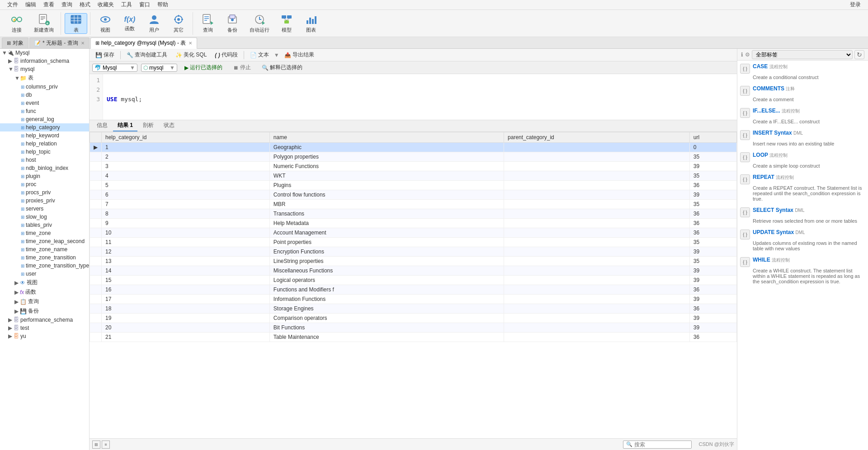  I want to click on sidebar-item-mysql-db: ▼ 🗄 mysql, so click(44, 69).